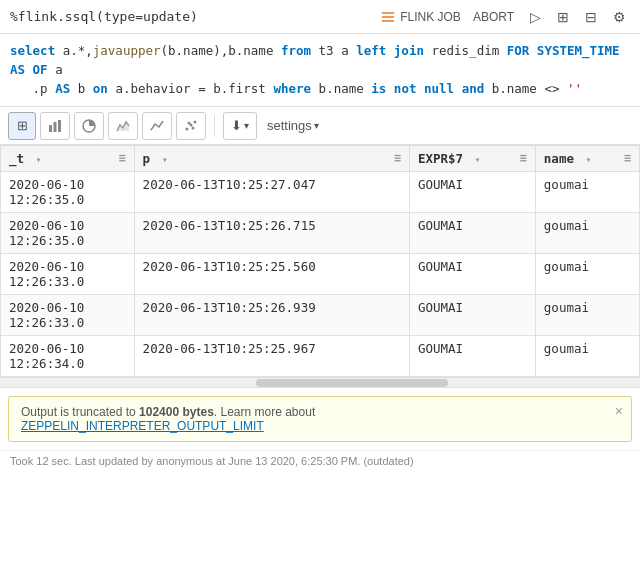 The height and width of the screenshot is (569, 640). What do you see at coordinates (293, 126) in the screenshot?
I see `settings-button: settings ▾` at bounding box center [293, 126].